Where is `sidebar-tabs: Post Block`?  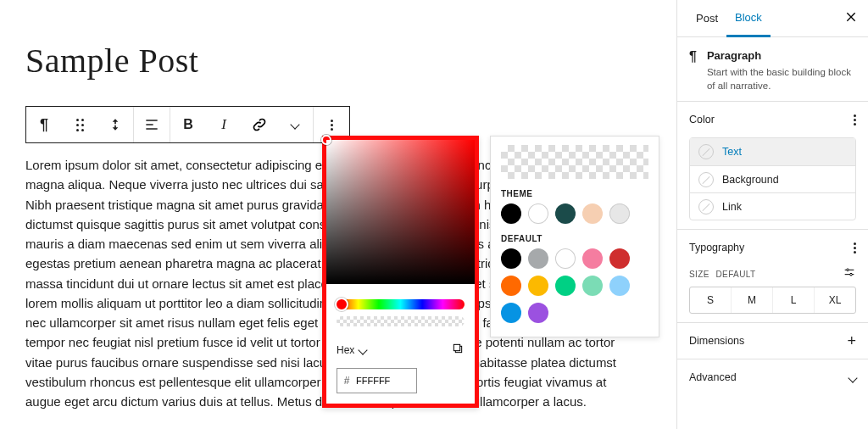
sidebar-tabs: Post Block is located at coordinates (773, 19).